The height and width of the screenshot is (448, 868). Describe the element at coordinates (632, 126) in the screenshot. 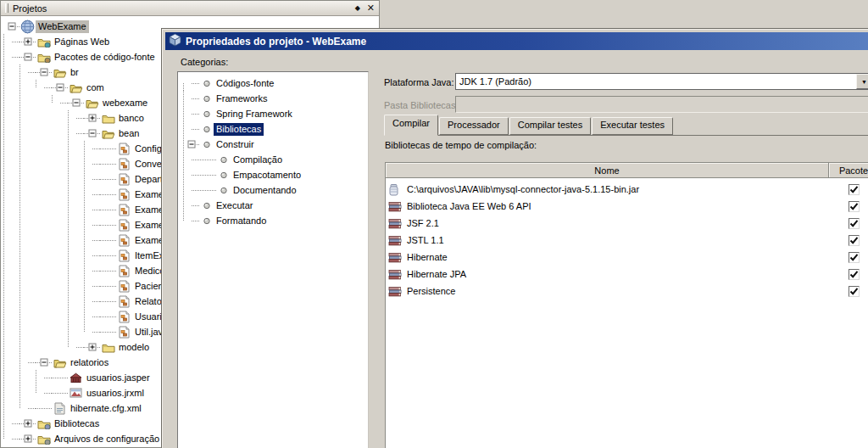

I see `tab-executar-testes: Executar testes` at that location.